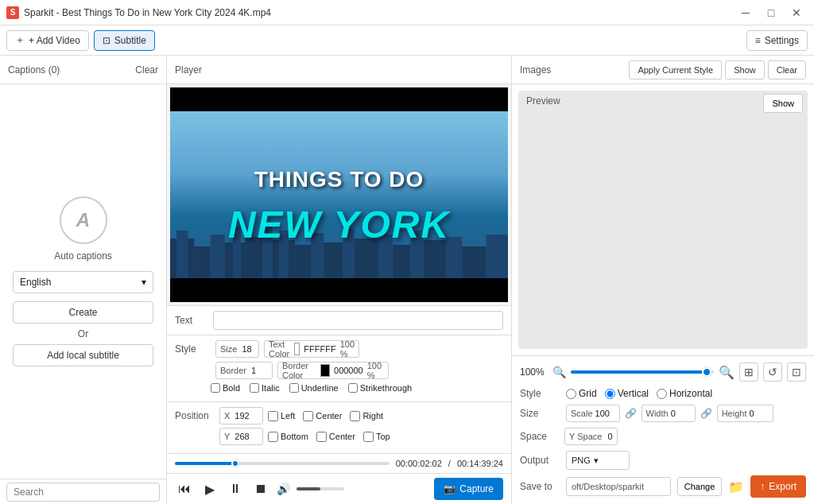 Image resolution: width=814 pixels, height=504 pixels. I want to click on volume-progress, so click(308, 489).